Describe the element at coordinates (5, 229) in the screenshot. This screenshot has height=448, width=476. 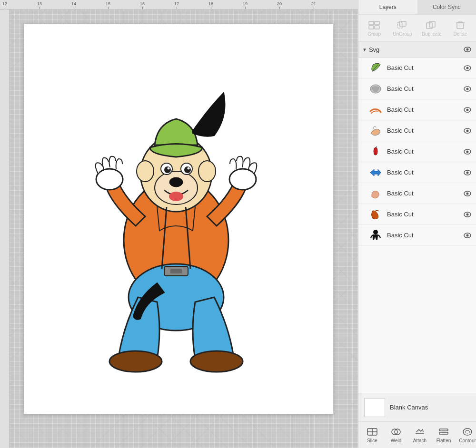
I see `ruler-left` at that location.